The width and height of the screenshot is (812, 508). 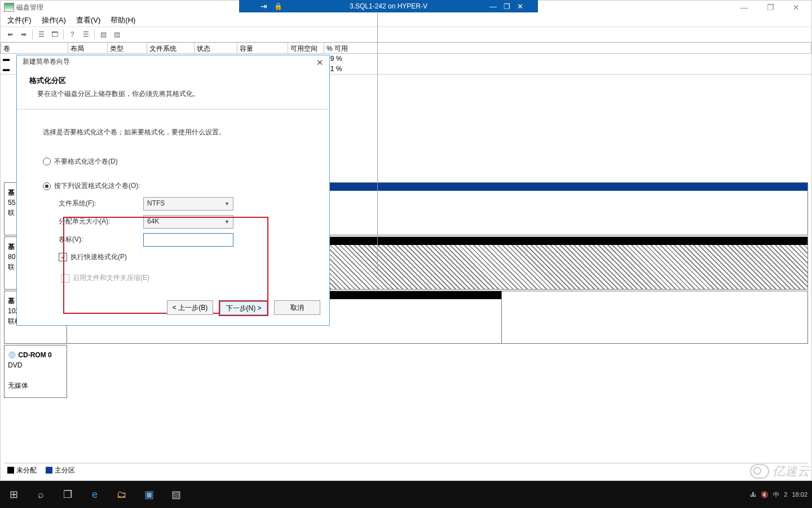 I want to click on taskbar: ⊞ ⌕ ❐ e 🗂 ▣ ▧ 🖧 🔇 中 2 18:02, so click(x=406, y=494).